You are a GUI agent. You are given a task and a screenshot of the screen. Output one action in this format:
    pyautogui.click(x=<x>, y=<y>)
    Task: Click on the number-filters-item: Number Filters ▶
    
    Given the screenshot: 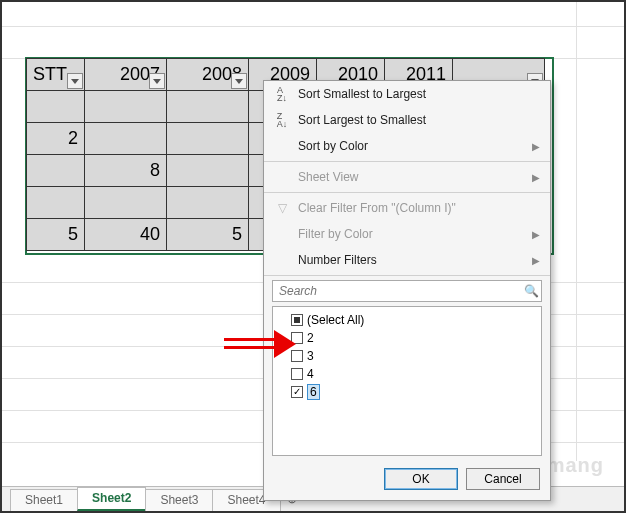 What is the action you would take?
    pyautogui.click(x=407, y=260)
    